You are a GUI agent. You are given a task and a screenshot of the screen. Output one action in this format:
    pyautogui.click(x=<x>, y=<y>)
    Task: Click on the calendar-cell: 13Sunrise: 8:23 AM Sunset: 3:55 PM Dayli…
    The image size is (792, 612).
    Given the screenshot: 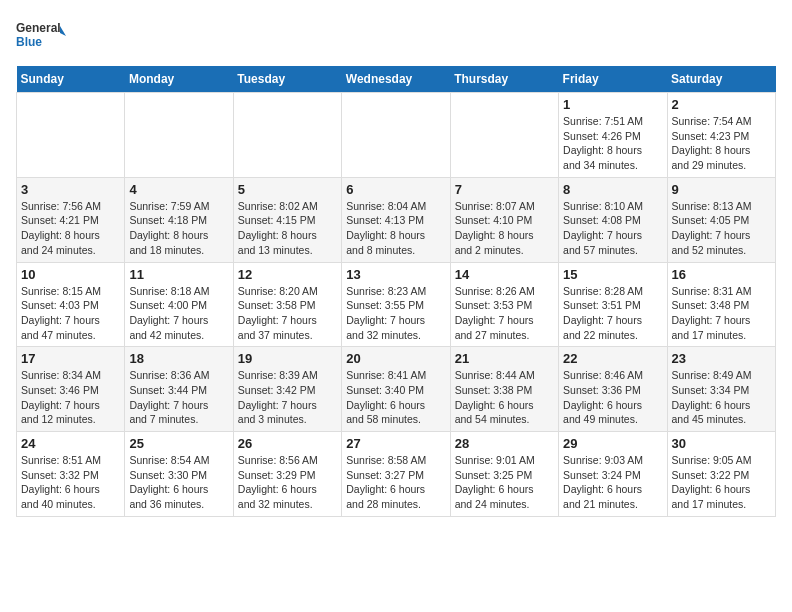 What is the action you would take?
    pyautogui.click(x=396, y=304)
    